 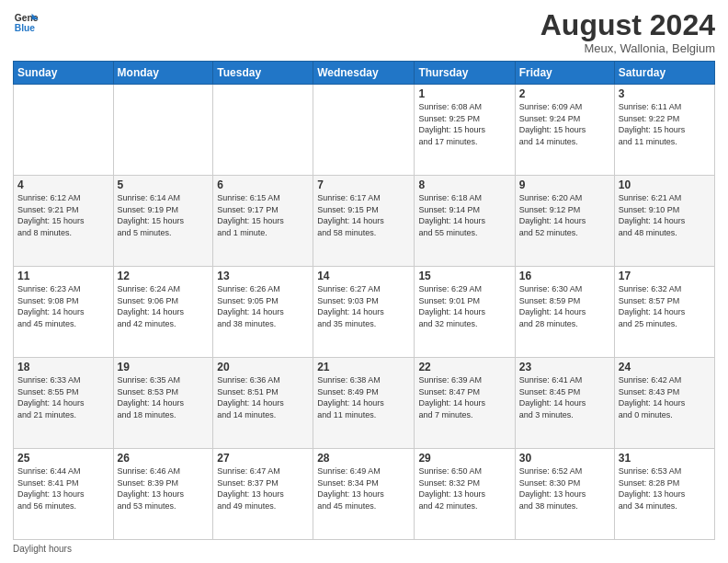 What do you see at coordinates (26, 28) in the screenshot?
I see `svg-text: Blue` at bounding box center [26, 28].